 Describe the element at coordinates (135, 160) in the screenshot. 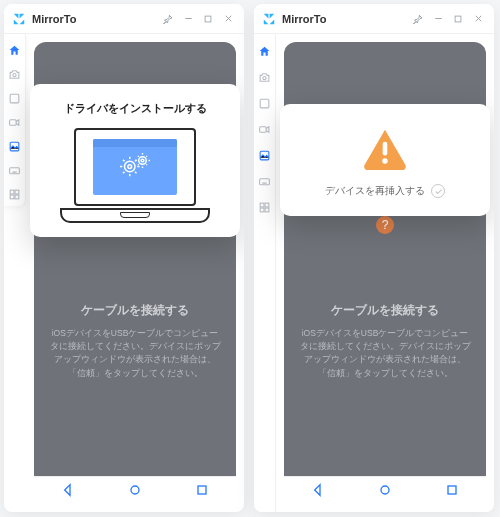

I see `install-driver-modal: ドライバをインストールする` at that location.